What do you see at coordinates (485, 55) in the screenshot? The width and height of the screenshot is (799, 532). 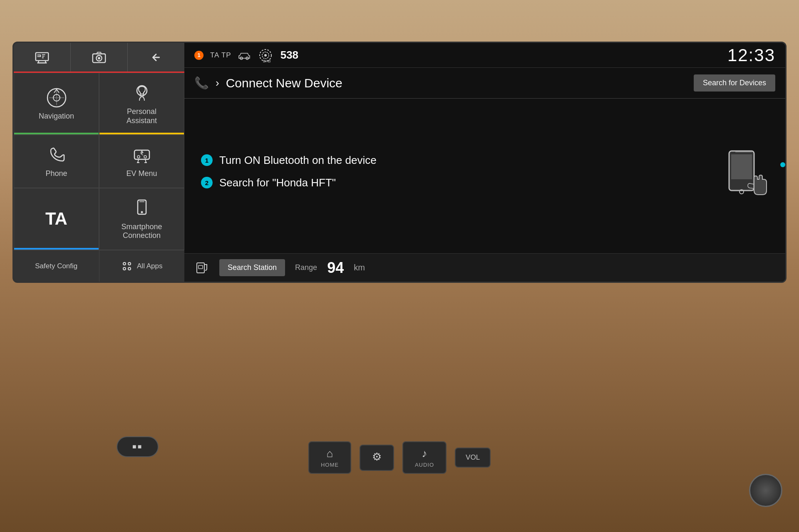 I see `status-bar: 1 TA TP DAB 538 12:33` at bounding box center [485, 55].